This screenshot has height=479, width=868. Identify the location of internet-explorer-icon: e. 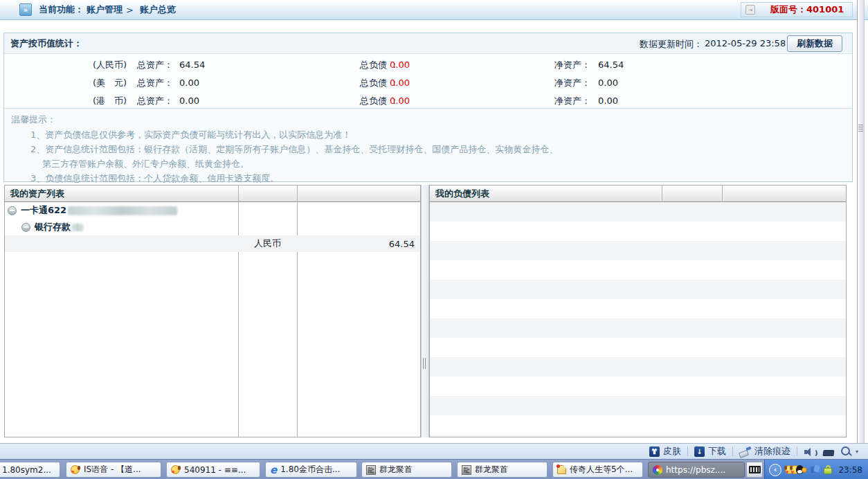
(273, 470).